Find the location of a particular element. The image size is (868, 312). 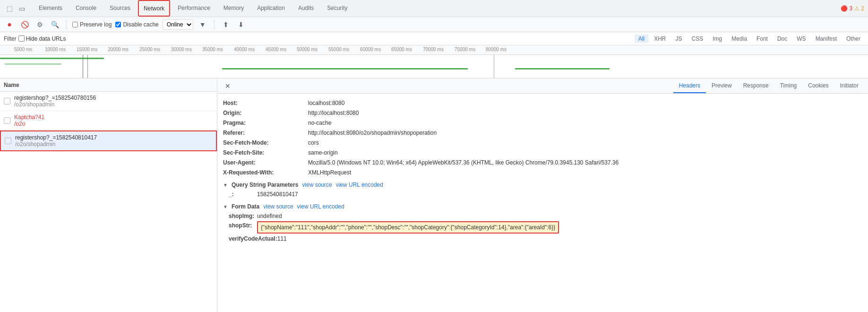

tick-25000: 25000 ms is located at coordinates (150, 49).